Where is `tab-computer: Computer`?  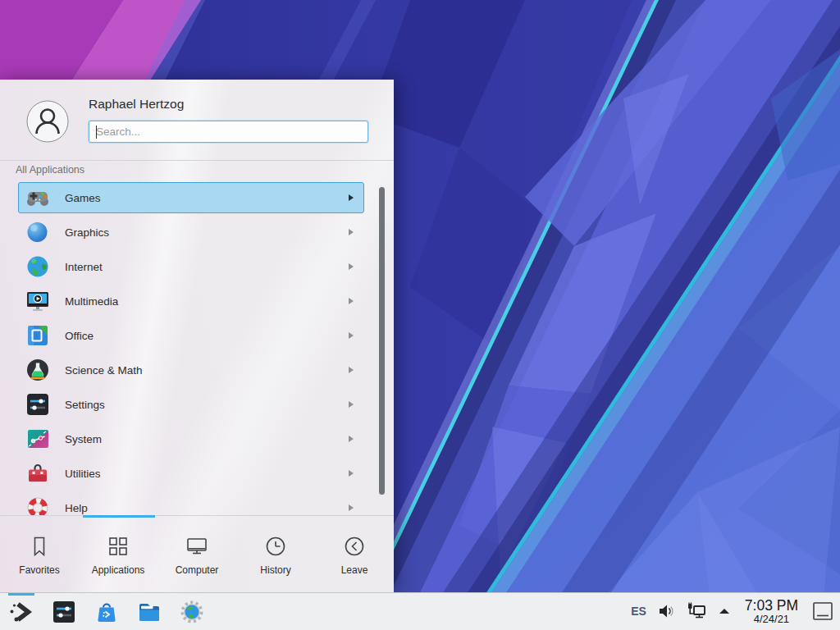
tab-computer: Computer is located at coordinates (197, 555).